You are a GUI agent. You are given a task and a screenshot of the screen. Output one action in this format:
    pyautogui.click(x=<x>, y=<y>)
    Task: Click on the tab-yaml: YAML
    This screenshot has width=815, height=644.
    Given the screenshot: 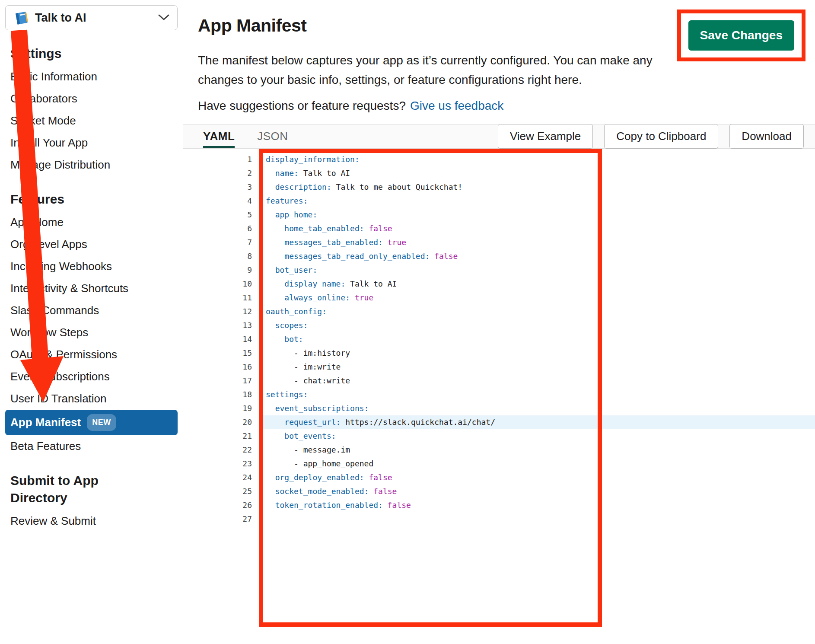 What is the action you would take?
    pyautogui.click(x=219, y=137)
    